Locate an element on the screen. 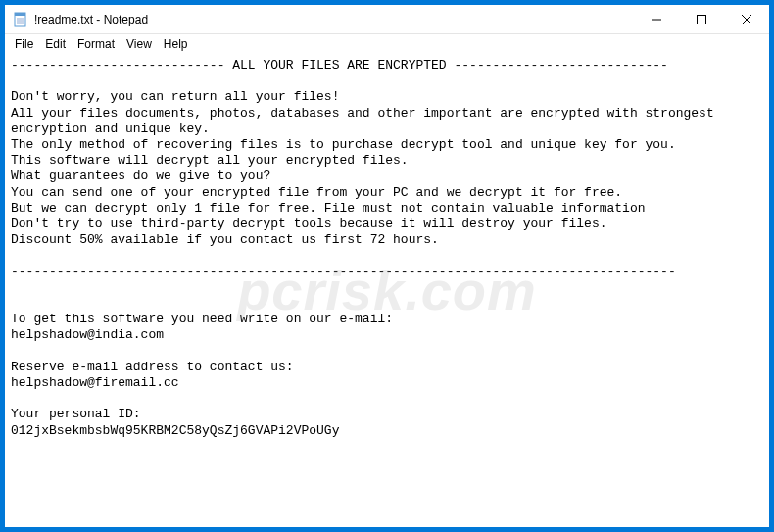 This screenshot has height=532, width=774. menu-edit: Edit is located at coordinates (55, 44).